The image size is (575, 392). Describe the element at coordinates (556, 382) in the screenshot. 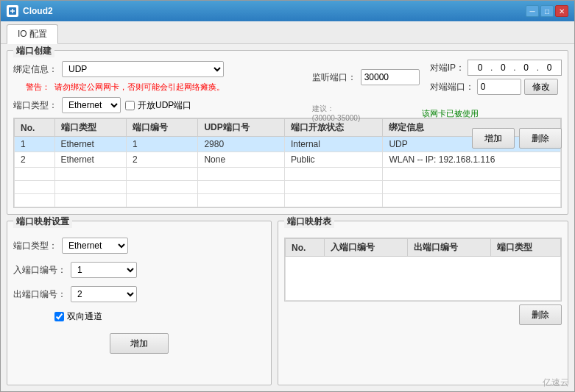

I see `watermark: 亿速云` at that location.